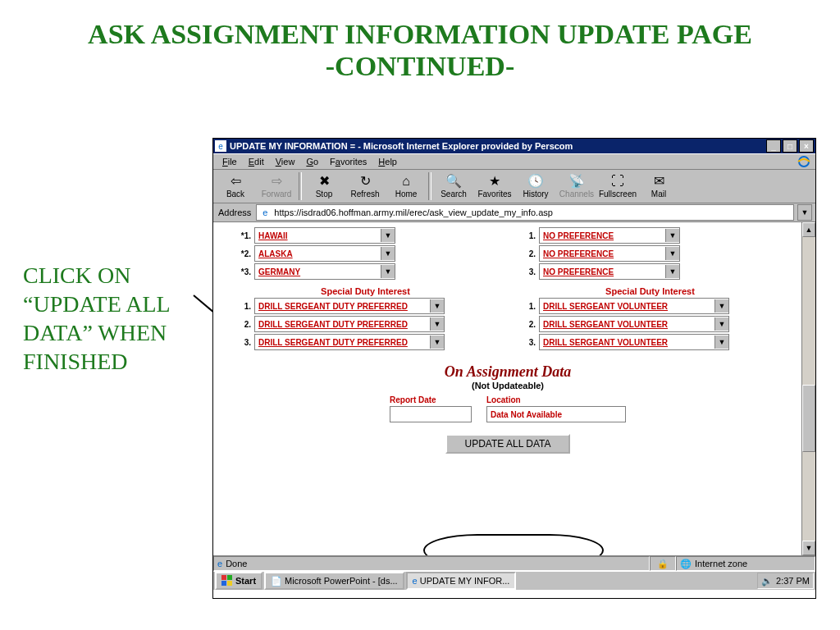 Image resolution: width=840 pixels, height=630 pixels. What do you see at coordinates (809, 418) in the screenshot?
I see `scroll-thumb` at bounding box center [809, 418].